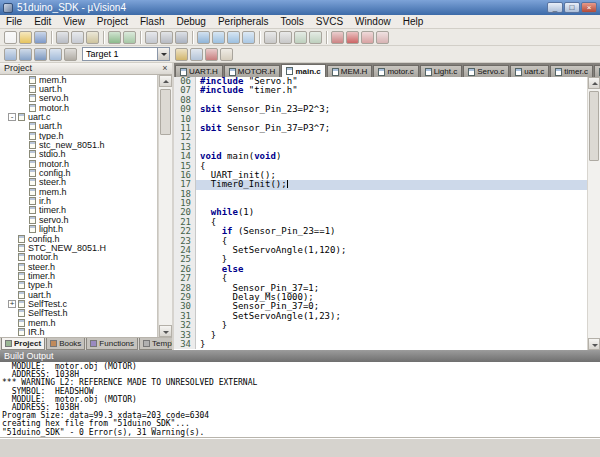 This screenshot has height=457, width=600. Describe the element at coordinates (330, 22) in the screenshot. I see `menu-item: SVCS` at that location.